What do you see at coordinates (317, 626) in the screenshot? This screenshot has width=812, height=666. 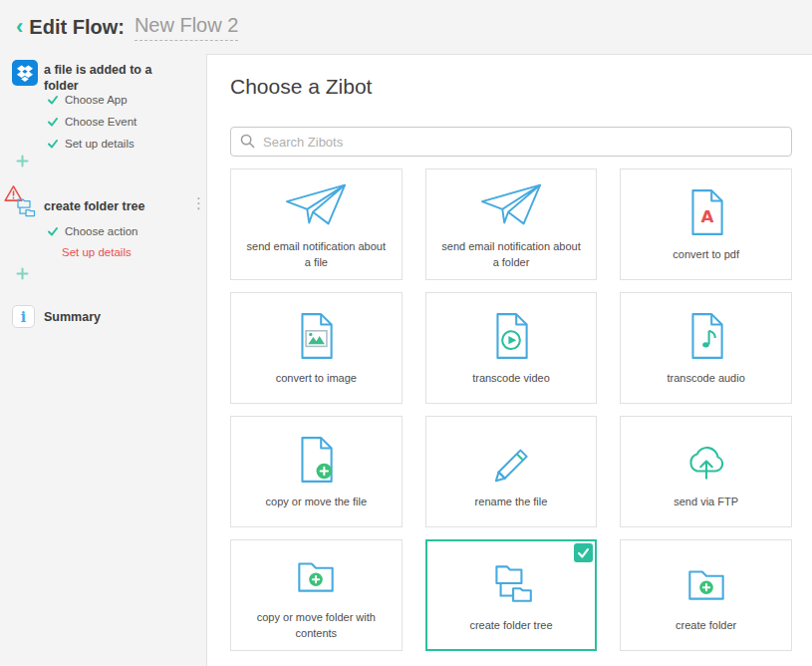 I see `zibot-label: copy or move folder with contents` at bounding box center [317, 626].